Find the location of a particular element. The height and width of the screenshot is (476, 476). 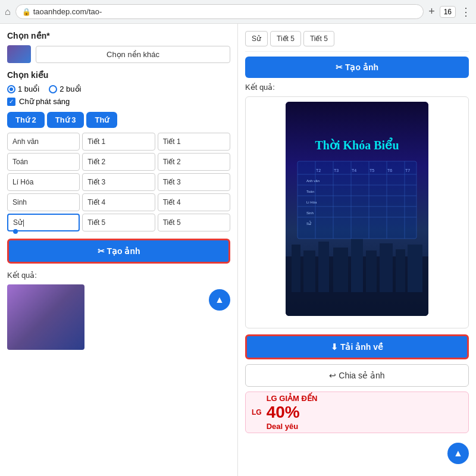

cell-su: Sử| is located at coordinates (43, 223).